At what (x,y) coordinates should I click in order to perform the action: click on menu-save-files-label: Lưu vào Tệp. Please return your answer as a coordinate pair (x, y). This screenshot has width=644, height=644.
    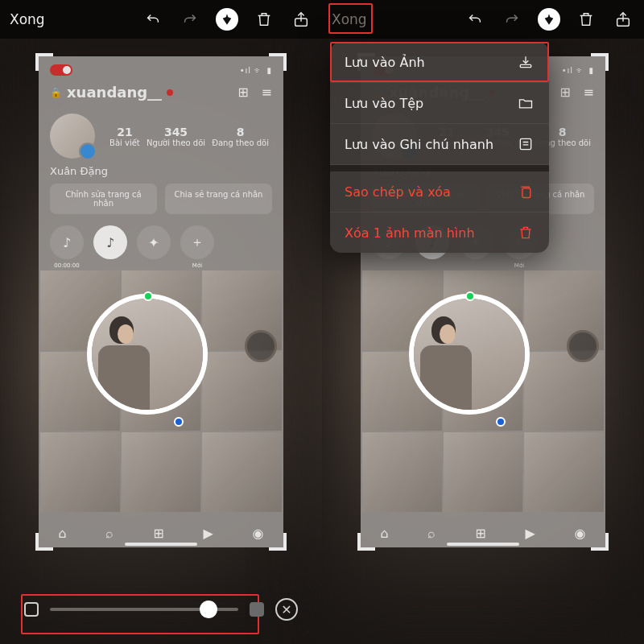
    Looking at the image, I should click on (384, 103).